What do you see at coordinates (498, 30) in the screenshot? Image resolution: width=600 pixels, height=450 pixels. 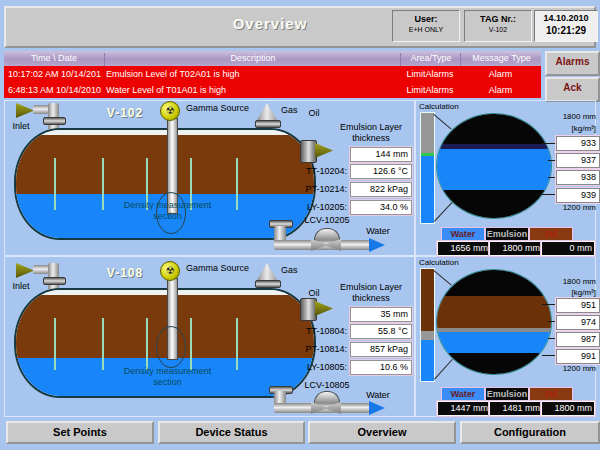 I see `tag-value: V-102` at bounding box center [498, 30].